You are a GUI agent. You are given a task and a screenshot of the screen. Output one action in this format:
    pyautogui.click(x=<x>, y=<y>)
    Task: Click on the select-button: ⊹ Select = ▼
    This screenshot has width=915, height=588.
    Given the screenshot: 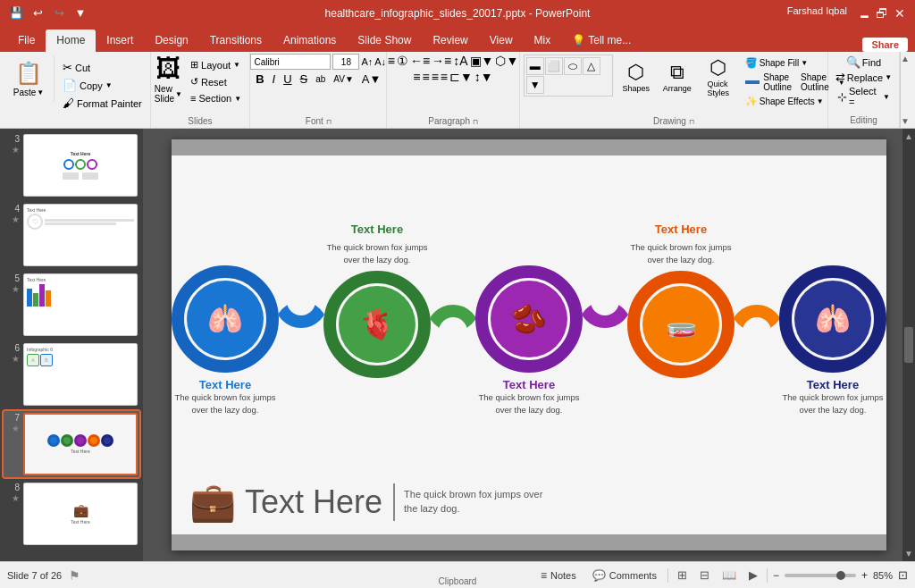 What is the action you would take?
    pyautogui.click(x=863, y=97)
    